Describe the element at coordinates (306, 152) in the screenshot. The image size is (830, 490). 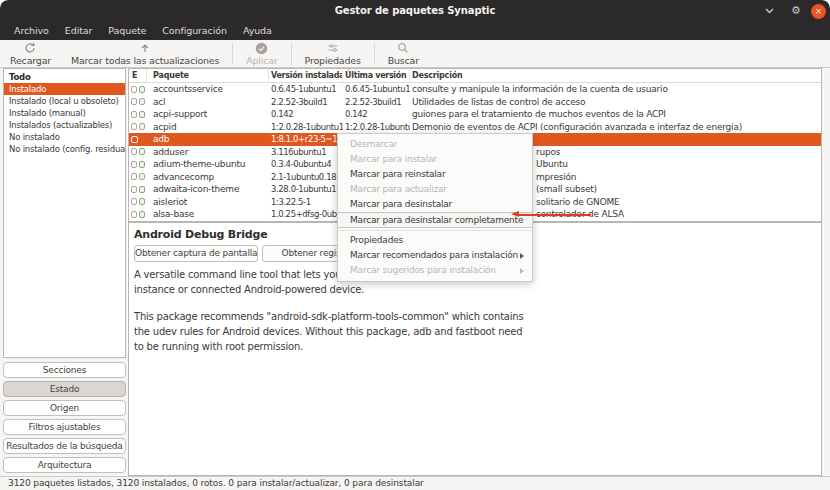
I see `installed-version: 3.116ubuntu1` at that location.